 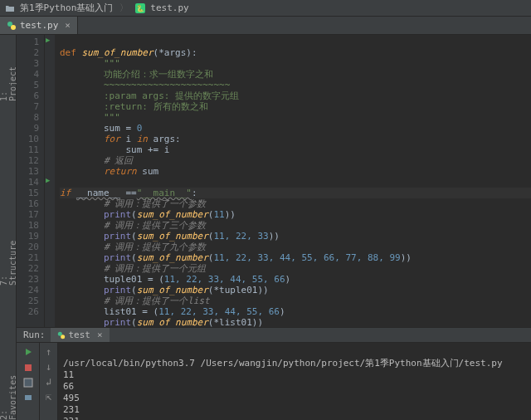 I want to click on rerun-icon, so click(x=28, y=352).